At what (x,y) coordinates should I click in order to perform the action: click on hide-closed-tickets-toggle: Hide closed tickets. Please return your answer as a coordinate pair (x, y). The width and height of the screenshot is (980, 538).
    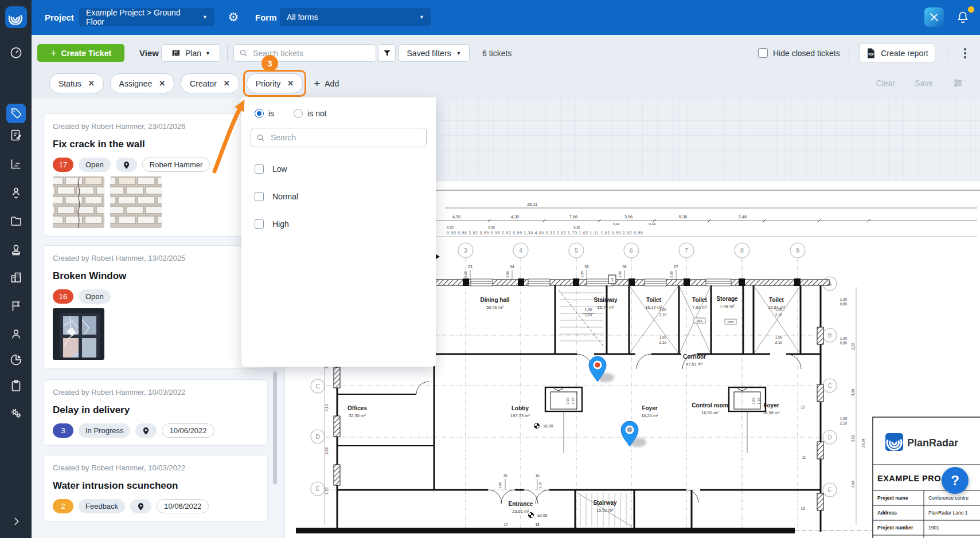
    Looking at the image, I should click on (799, 53).